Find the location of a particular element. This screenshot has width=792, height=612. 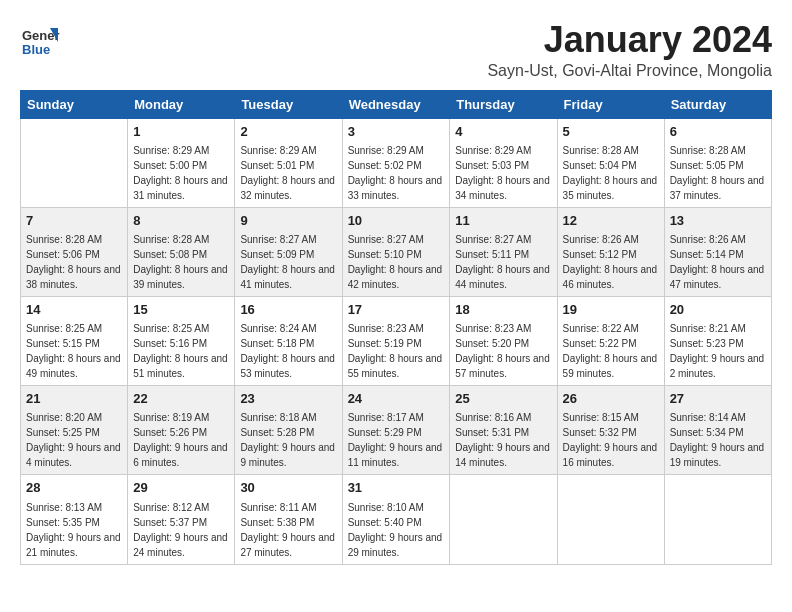

day-number: 5 is located at coordinates (611, 132).